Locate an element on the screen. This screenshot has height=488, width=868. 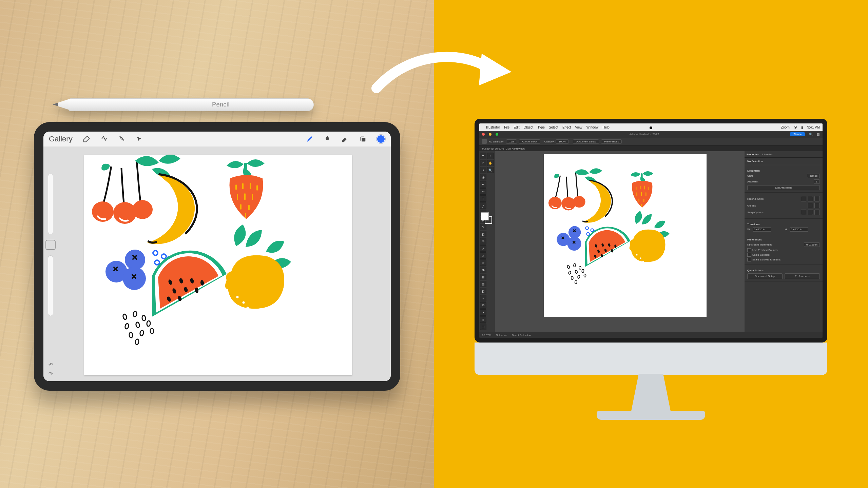
stock-search: Adobe Stock is located at coordinates (530, 142).